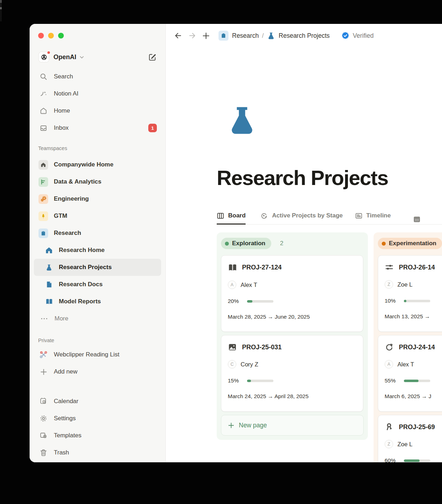 The height and width of the screenshot is (504, 442). What do you see at coordinates (44, 57) in the screenshot?
I see `openai-logo` at bounding box center [44, 57].